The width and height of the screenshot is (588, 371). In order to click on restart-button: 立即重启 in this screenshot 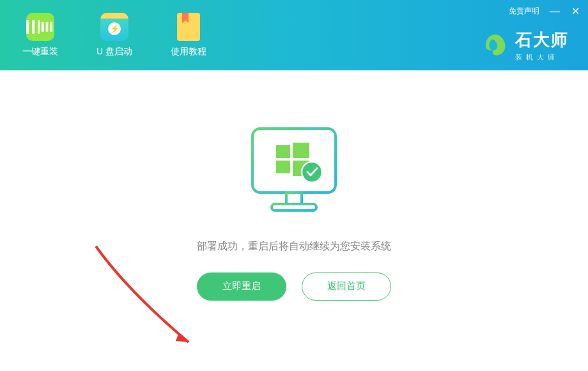, I will do `click(242, 287)`.